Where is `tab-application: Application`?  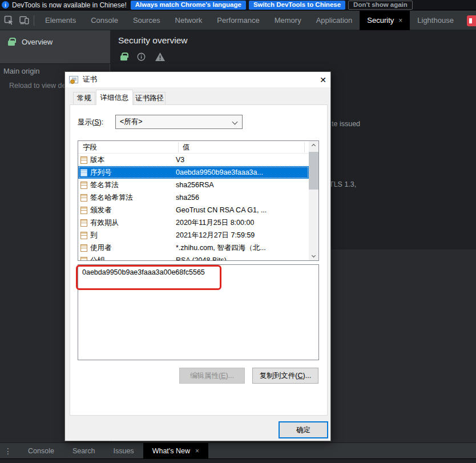
tab-application: Application is located at coordinates (334, 21).